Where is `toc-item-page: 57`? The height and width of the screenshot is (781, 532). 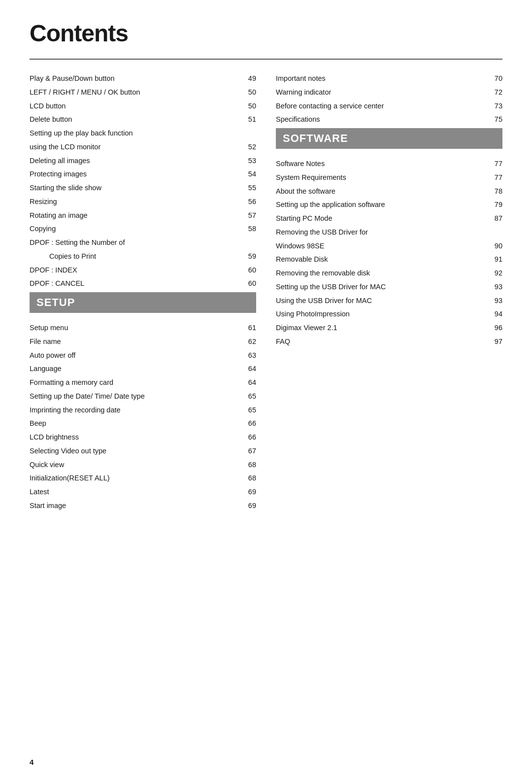
toc-item-page: 57 is located at coordinates (249, 216).